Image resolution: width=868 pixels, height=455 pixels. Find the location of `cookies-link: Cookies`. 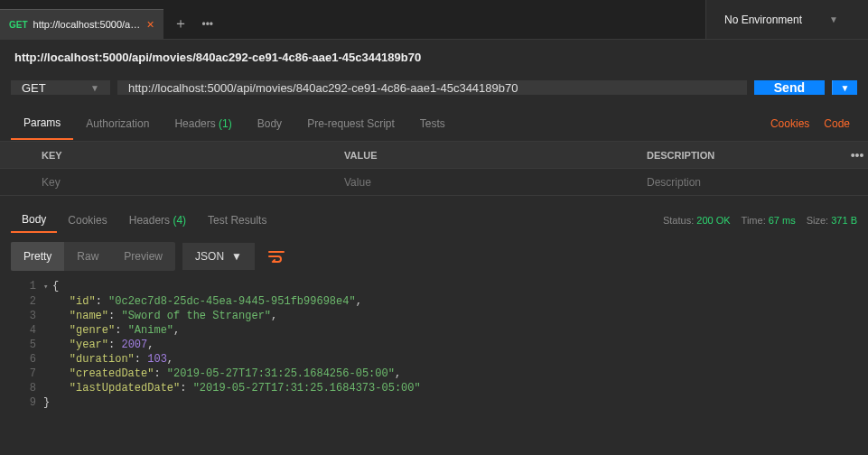

cookies-link: Cookies is located at coordinates (789, 124).